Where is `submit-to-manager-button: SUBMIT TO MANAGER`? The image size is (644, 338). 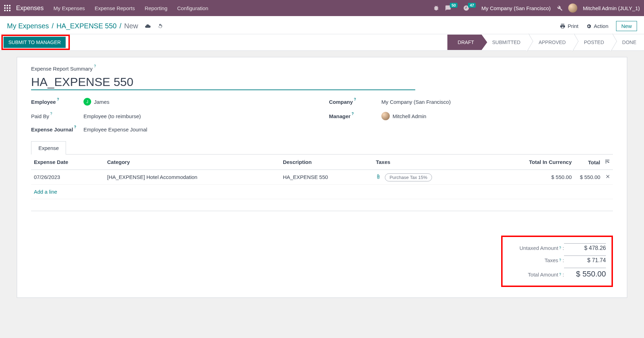
submit-to-manager-button: SUBMIT TO MANAGER is located at coordinates (35, 42).